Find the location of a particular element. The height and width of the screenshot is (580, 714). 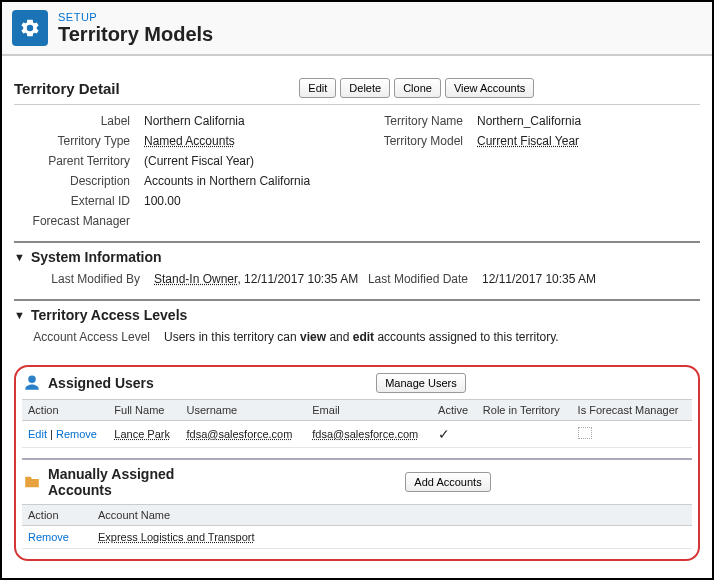

col-email: Email is located at coordinates (369, 410).